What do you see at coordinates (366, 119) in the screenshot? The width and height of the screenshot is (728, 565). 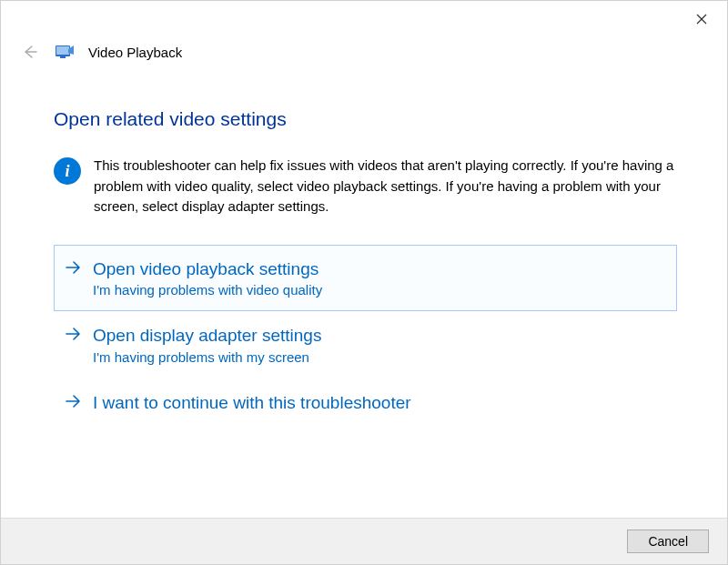 I see `page-heading: Open related video settings` at bounding box center [366, 119].